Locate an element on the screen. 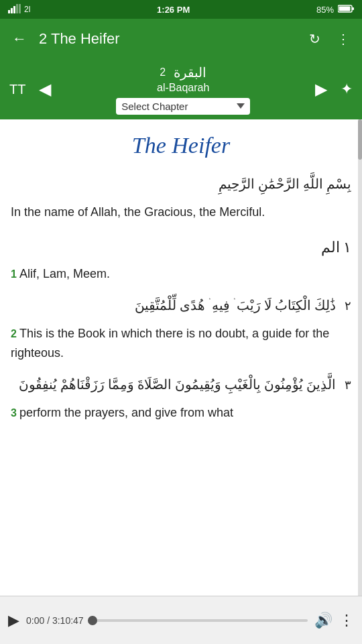 This screenshot has height=644, width=362. chapter-number-arabic-row: 2 البقرة is located at coordinates (183, 72).